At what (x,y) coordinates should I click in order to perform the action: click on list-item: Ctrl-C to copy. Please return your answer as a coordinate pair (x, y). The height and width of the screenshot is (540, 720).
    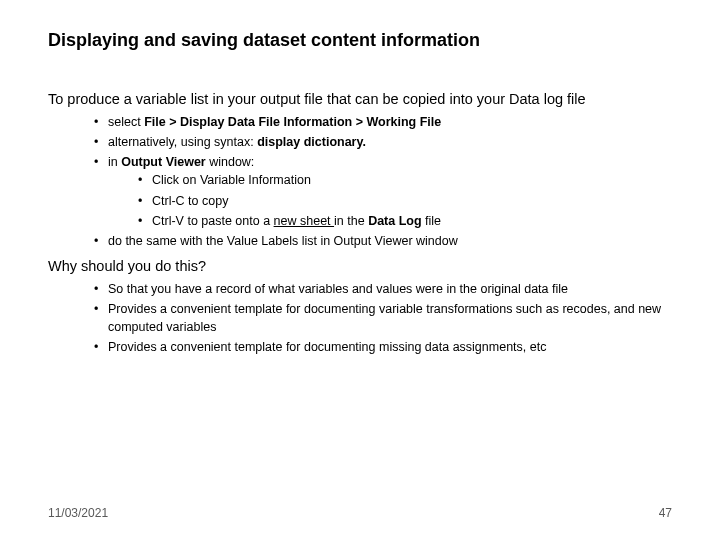
    Looking at the image, I should click on (405, 201).